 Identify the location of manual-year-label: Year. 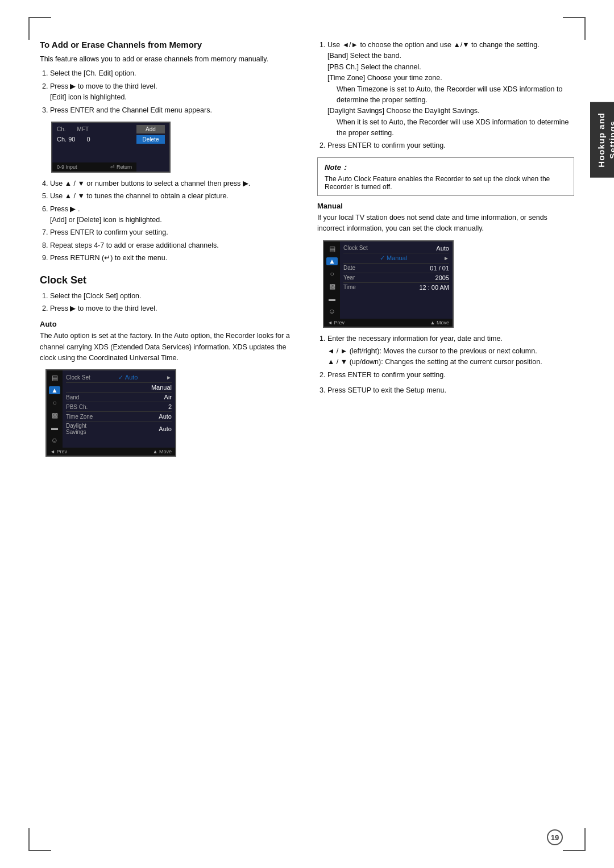
(349, 277).